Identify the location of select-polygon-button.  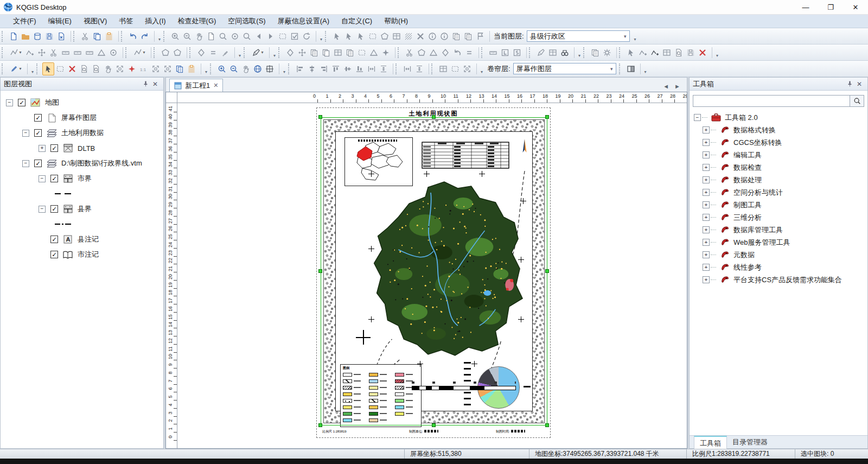
(385, 36).